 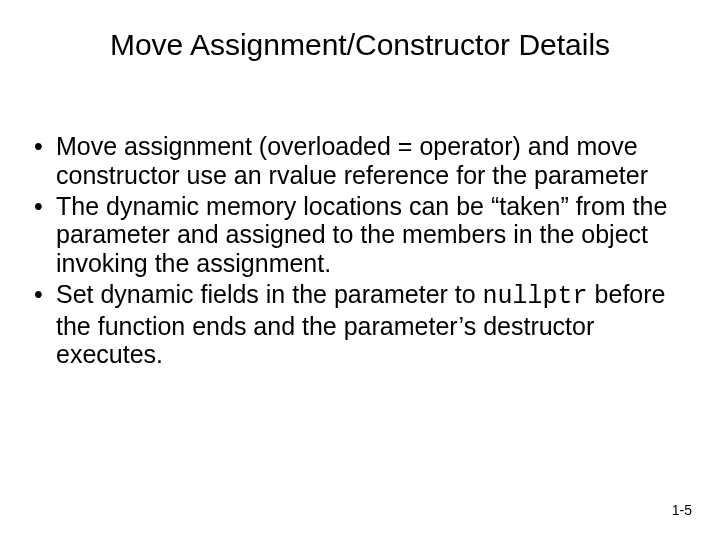 What do you see at coordinates (682, 510) in the screenshot?
I see `page-number: 1-5` at bounding box center [682, 510].